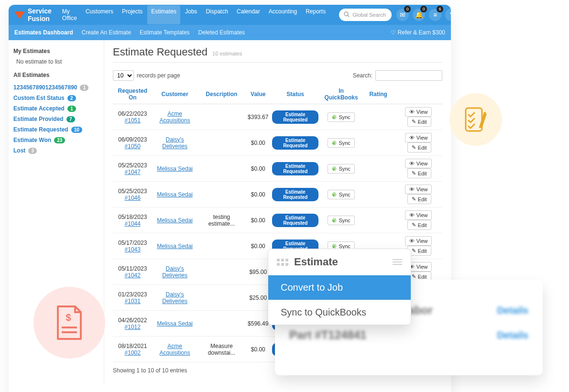 This screenshot has height=392, width=569. I want to click on folder-link: 12345678901234567890, so click(45, 87).